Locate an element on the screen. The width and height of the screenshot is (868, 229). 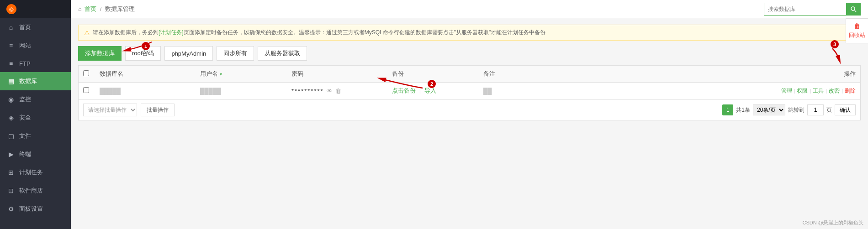
search-button is located at coordinates (853, 9).